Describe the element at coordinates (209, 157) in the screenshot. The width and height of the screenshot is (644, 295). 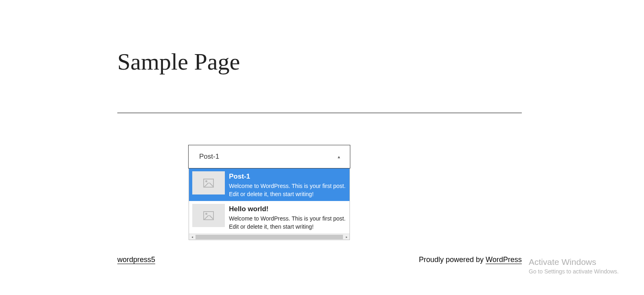
I see `dropdown-selected-value: Post-1` at that location.